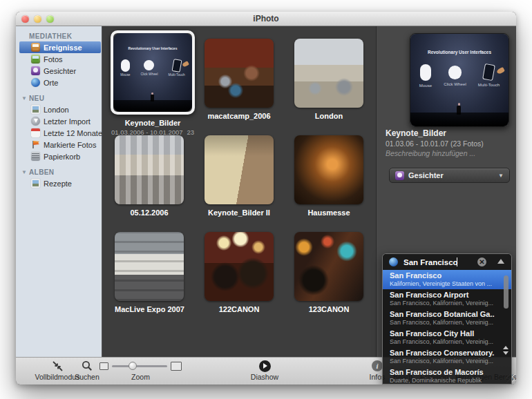 The width and height of the screenshot is (532, 399). Describe the element at coordinates (266, 19) in the screenshot. I see `title-bar: iPhoto` at that location.